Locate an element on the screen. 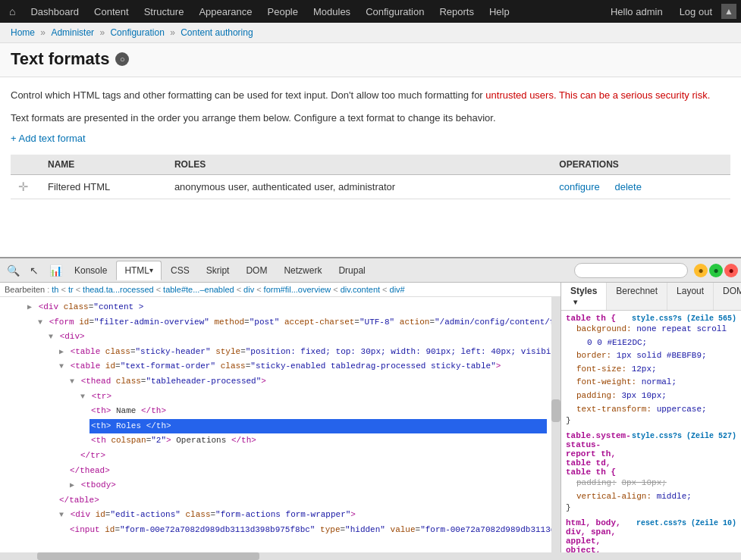 This screenshot has width=741, height=560. col-operations: OPERATIONS is located at coordinates (641, 165).